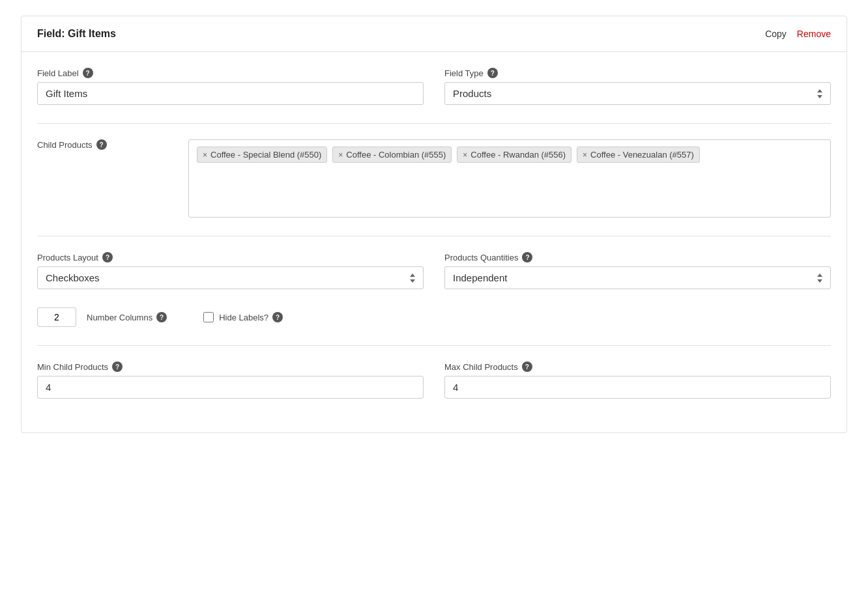  Describe the element at coordinates (231, 387) in the screenshot. I see `min-child-products-input` at that location.